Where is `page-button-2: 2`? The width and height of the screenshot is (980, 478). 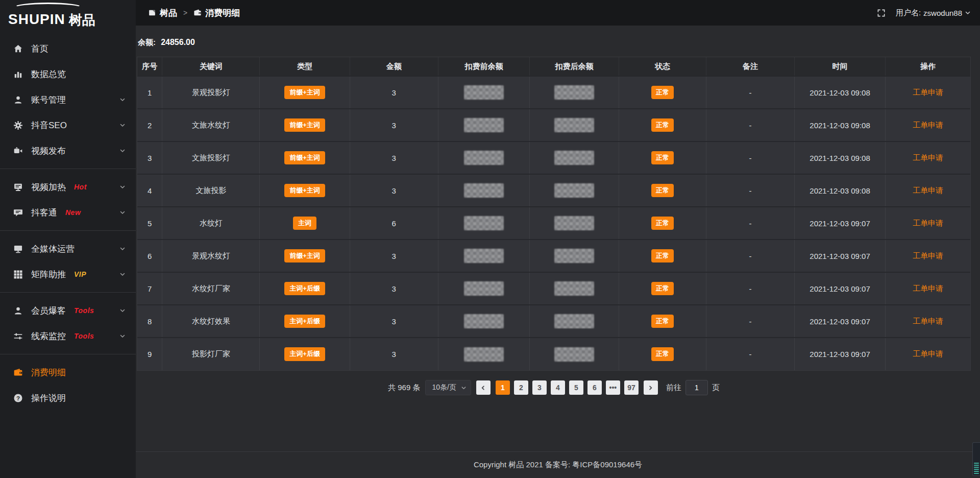
page-button-2: 2 is located at coordinates (521, 388).